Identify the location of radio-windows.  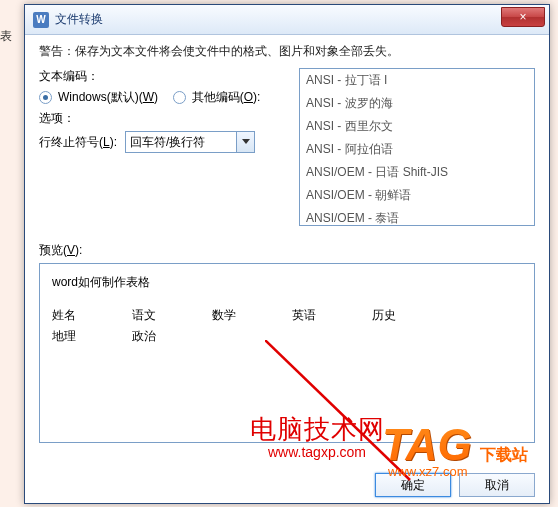
(46, 98).